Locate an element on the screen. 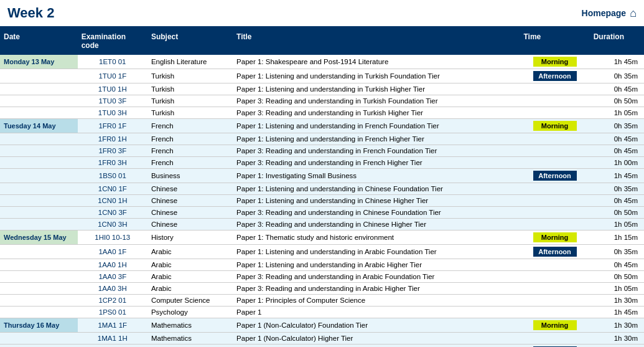 Image resolution: width=644 pixels, height=347 pixels. exam-code-cell: 1AA0 3H is located at coordinates (113, 289).